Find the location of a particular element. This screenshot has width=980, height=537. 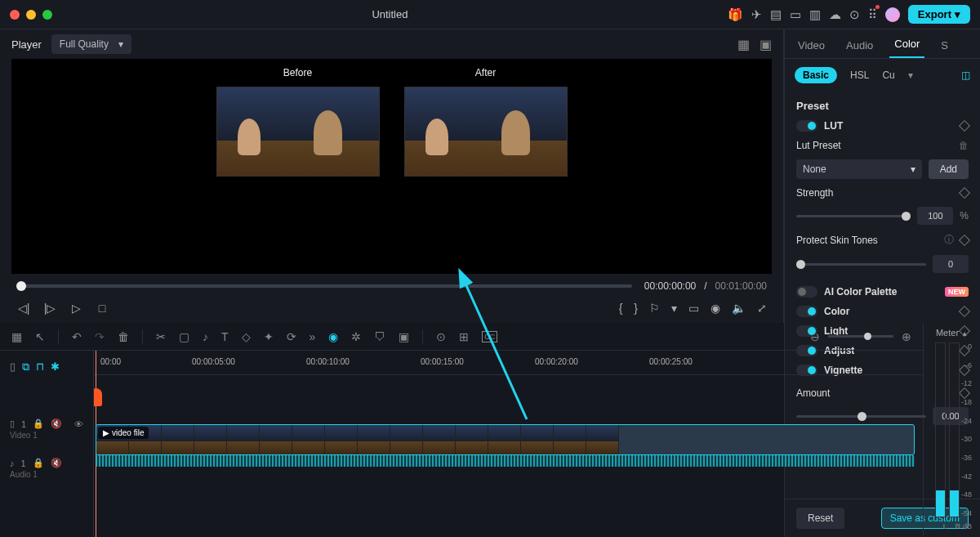

timeline-scrubber is located at coordinates (324, 286).